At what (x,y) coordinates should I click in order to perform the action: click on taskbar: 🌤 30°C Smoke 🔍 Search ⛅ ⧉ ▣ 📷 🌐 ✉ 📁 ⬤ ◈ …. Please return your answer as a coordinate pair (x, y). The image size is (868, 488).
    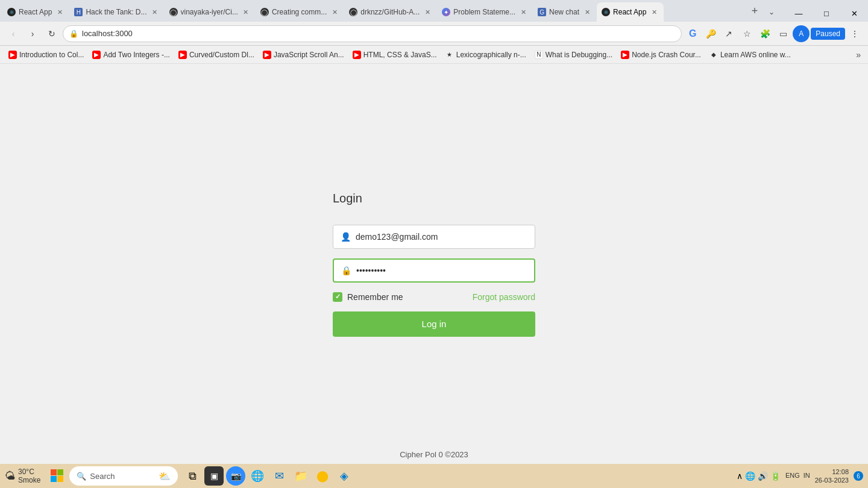
    Looking at the image, I should click on (434, 476).